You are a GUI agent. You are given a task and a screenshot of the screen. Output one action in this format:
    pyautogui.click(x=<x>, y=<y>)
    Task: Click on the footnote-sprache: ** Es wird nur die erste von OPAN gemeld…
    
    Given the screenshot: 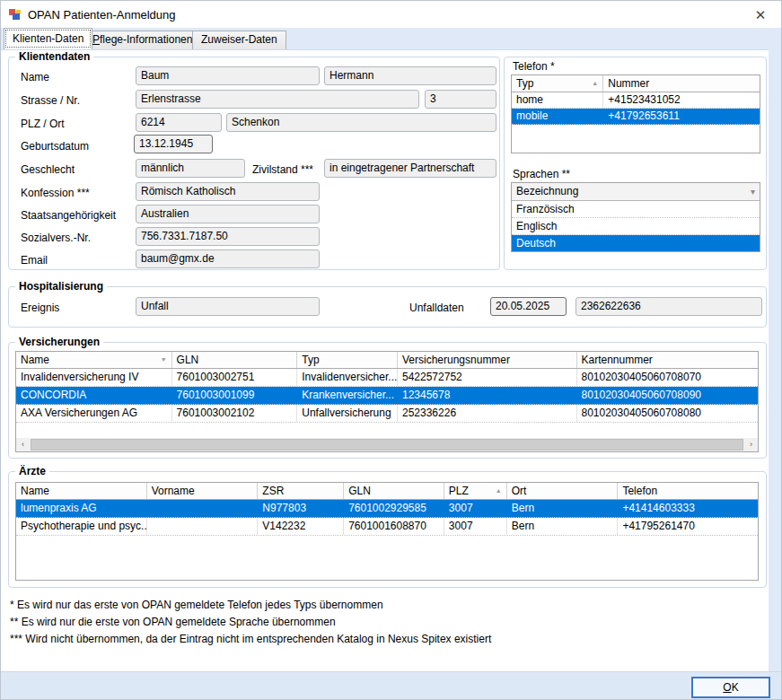 What is the action you would take?
    pyautogui.click(x=172, y=622)
    